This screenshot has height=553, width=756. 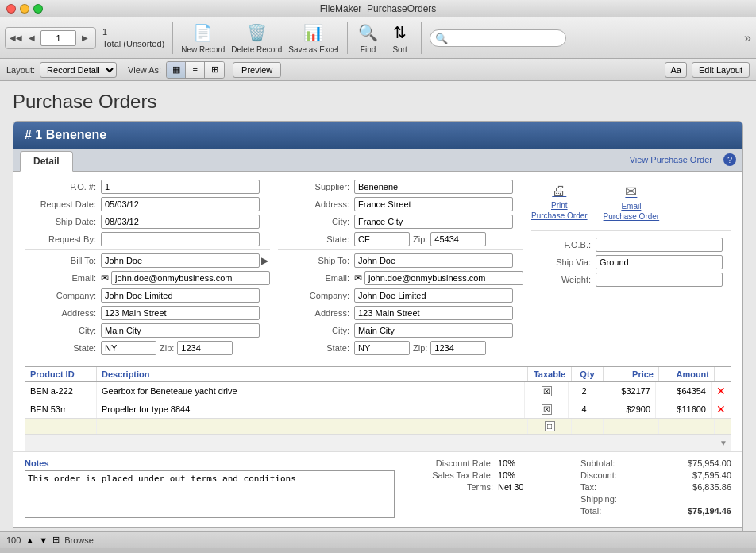 What do you see at coordinates (434, 204) in the screenshot?
I see `sup-address-input` at bounding box center [434, 204].